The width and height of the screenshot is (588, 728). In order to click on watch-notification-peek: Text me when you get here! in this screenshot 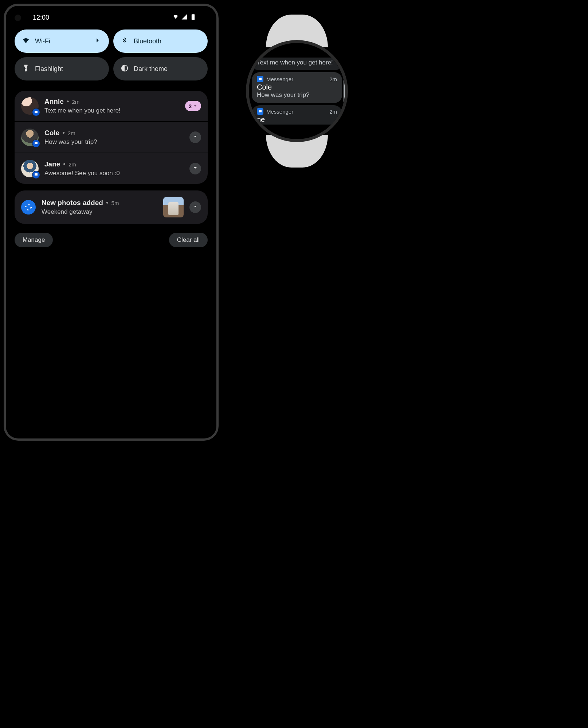, I will do `click(297, 64)`.